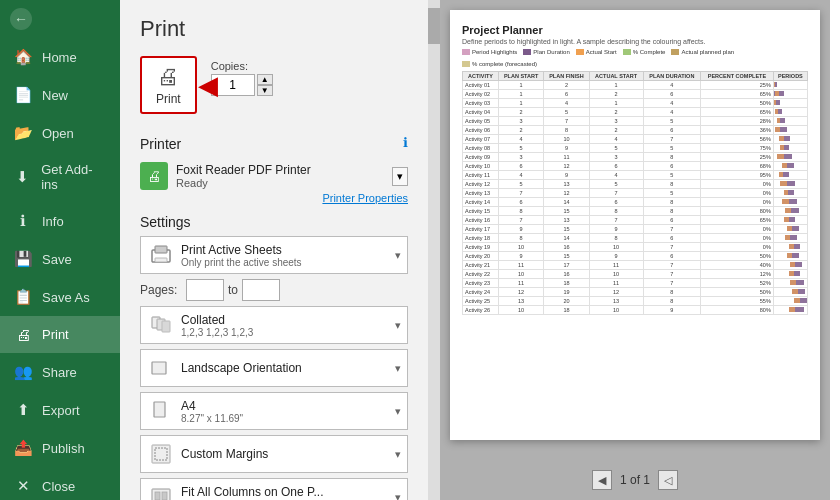 The image size is (840, 500). I want to click on sidebar-item-open: 📂 Open, so click(60, 133).